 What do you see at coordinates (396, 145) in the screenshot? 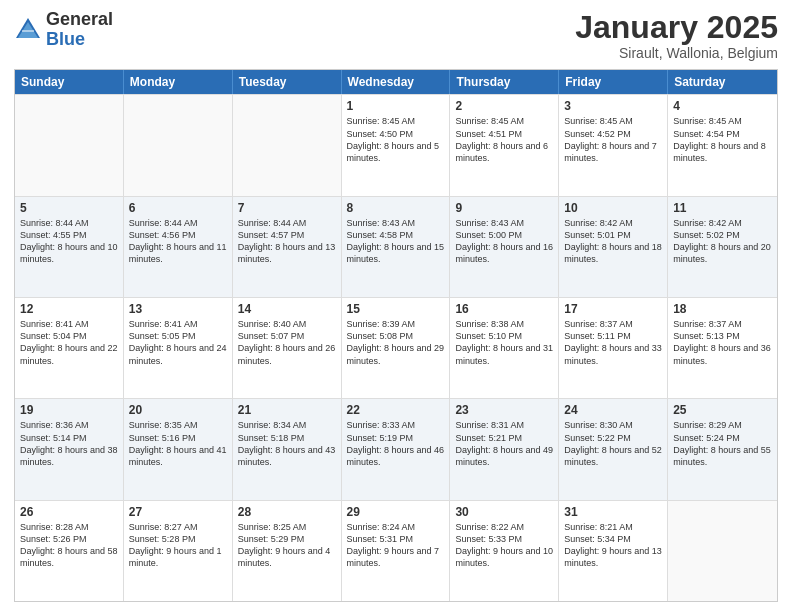
I see `day-cell-1: 1Sunrise: 8:45 AM Sunset: 4:50 PM Daylig…` at bounding box center [396, 145].